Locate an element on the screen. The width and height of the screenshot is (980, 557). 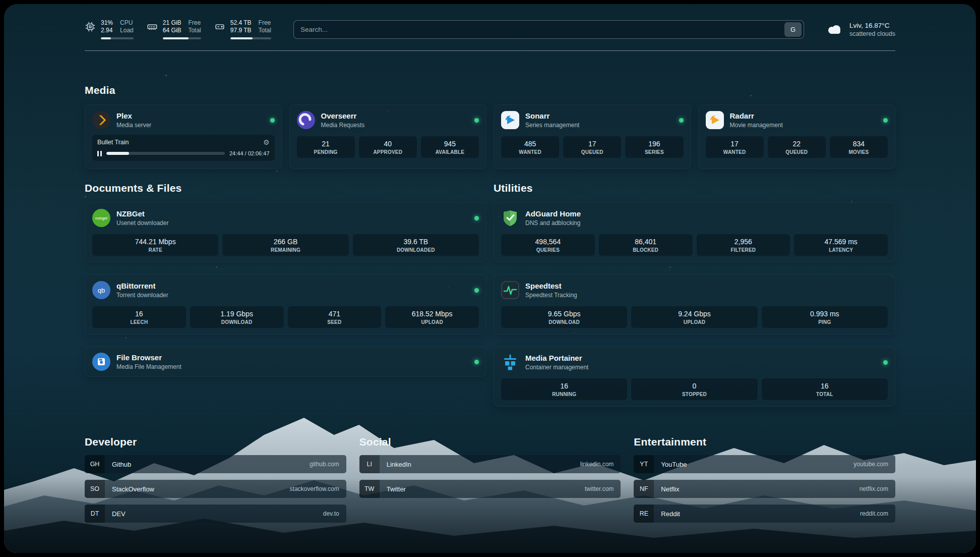
pause-icon is located at coordinates (100, 153).